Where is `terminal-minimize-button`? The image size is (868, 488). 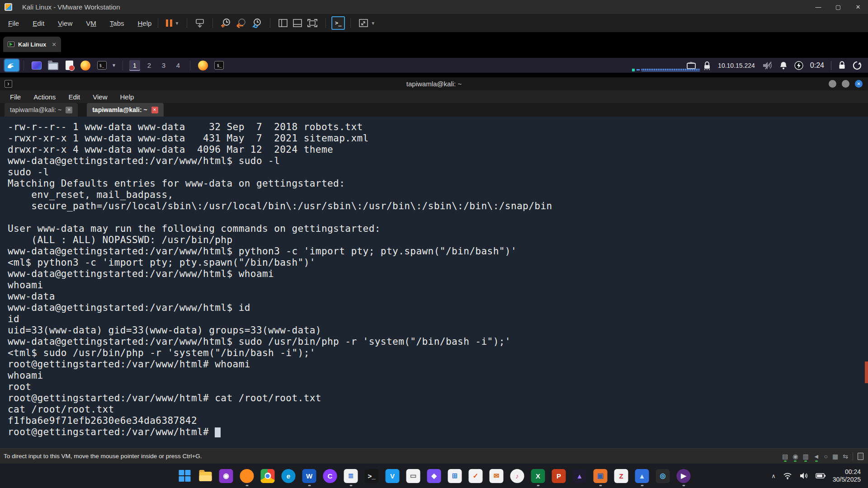
terminal-minimize-button is located at coordinates (833, 84).